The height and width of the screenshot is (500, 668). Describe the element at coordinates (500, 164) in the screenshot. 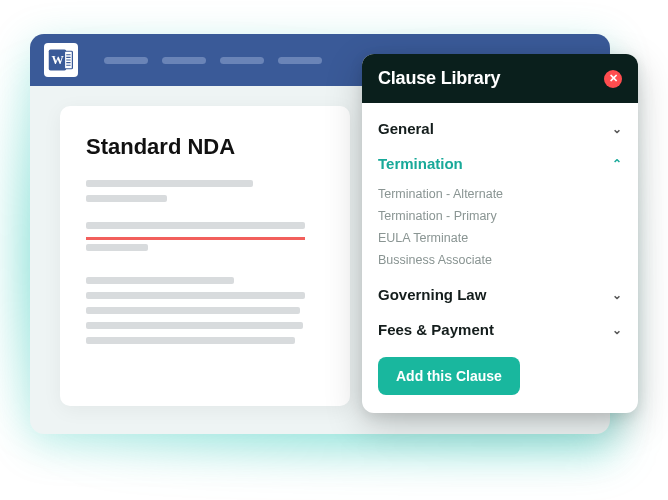

I see `category-termination: Termination ⌃` at that location.